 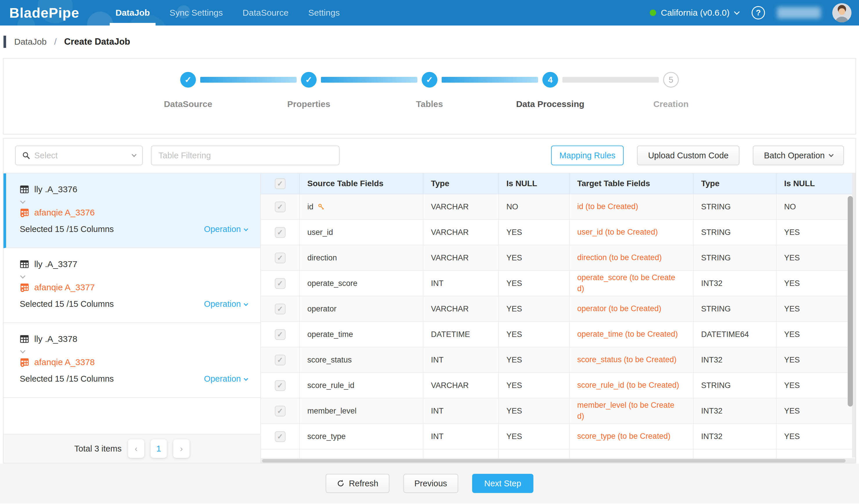 I want to click on table-row: ✓ operator VAR, so click(x=558, y=309).